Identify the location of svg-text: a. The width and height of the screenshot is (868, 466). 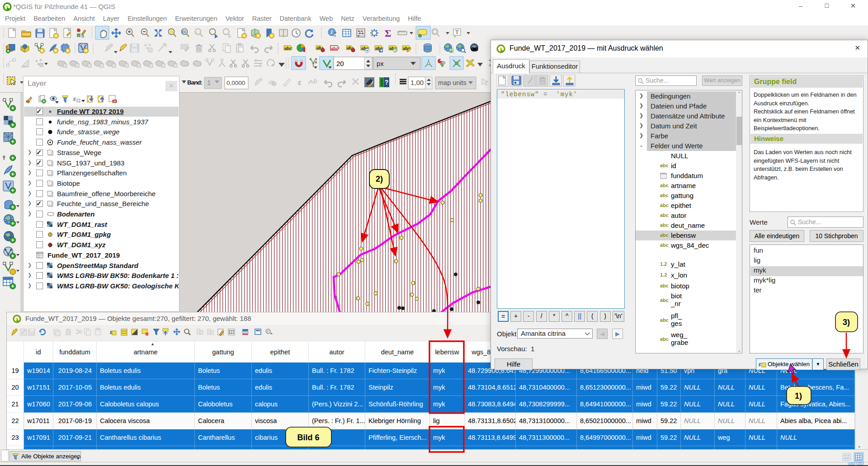
(83, 36).